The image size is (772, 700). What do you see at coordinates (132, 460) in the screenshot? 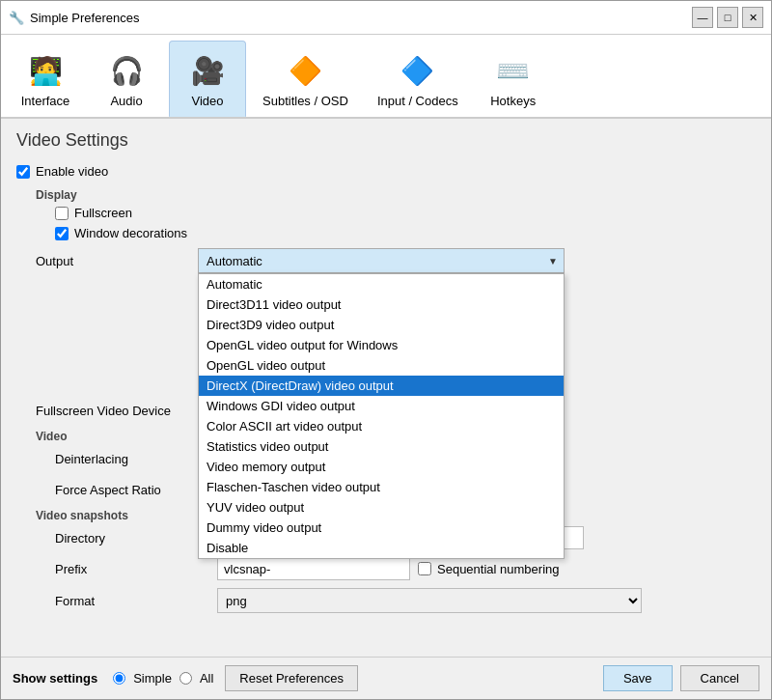
I see `deinterlacing-label: Deinterlacing` at bounding box center [132, 460].